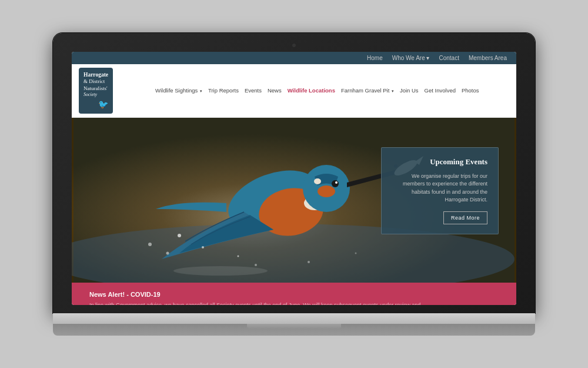 The width and height of the screenshot is (588, 368). I want to click on events-card-title: Upcoming Events, so click(440, 162).